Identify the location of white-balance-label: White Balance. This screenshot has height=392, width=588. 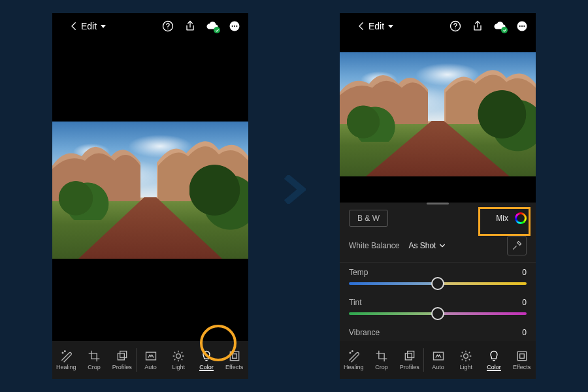
(374, 246).